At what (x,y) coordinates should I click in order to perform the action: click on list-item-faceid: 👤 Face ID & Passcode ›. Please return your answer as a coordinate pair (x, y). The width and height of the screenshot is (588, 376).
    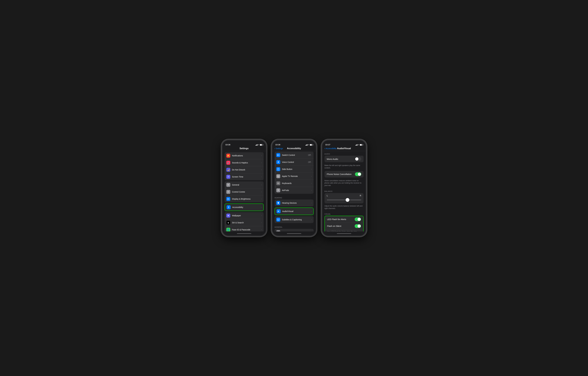
    Looking at the image, I should click on (244, 229).